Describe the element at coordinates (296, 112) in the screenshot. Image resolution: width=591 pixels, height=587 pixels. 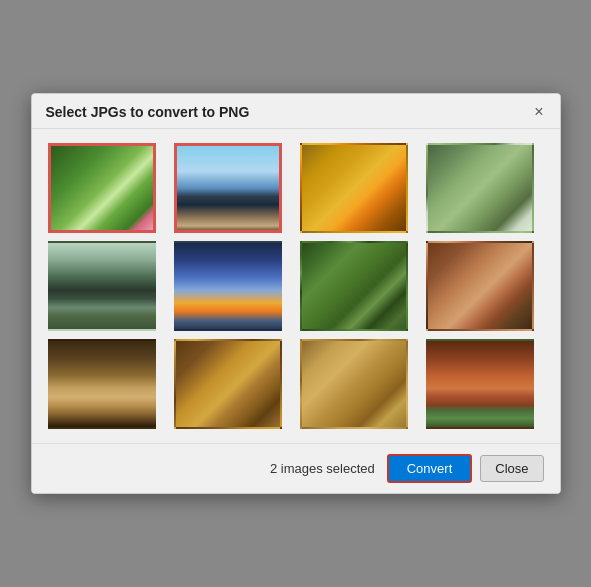
I see `dialog-header: Select JPGs to convert to PNG ×` at that location.